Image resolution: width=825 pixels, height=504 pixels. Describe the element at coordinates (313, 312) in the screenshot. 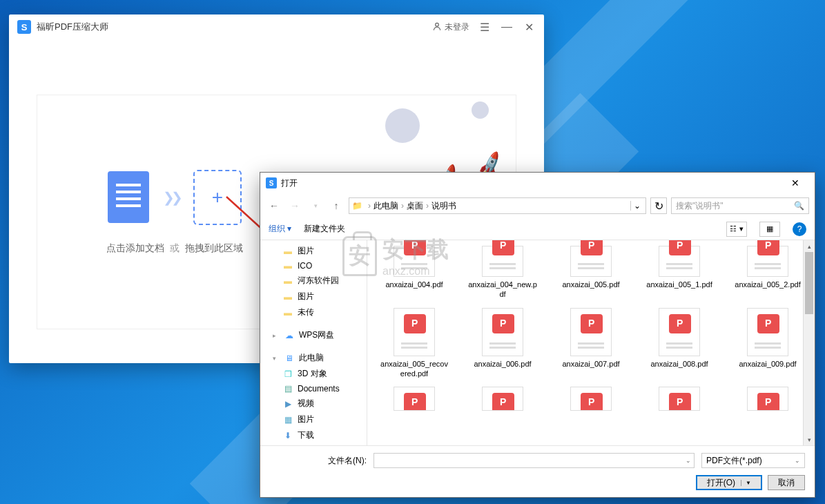

I see `tree-item: ▬未传` at that location.